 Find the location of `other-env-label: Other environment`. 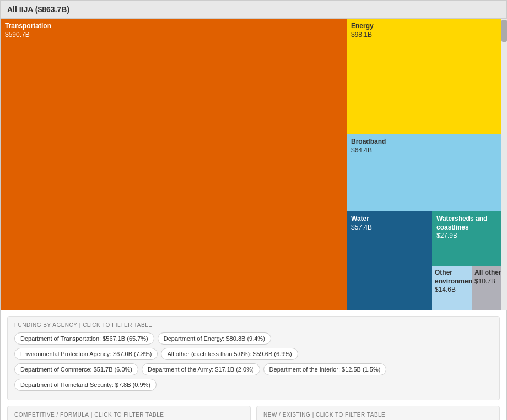

other-env-label: Other environment is located at coordinates (452, 277).